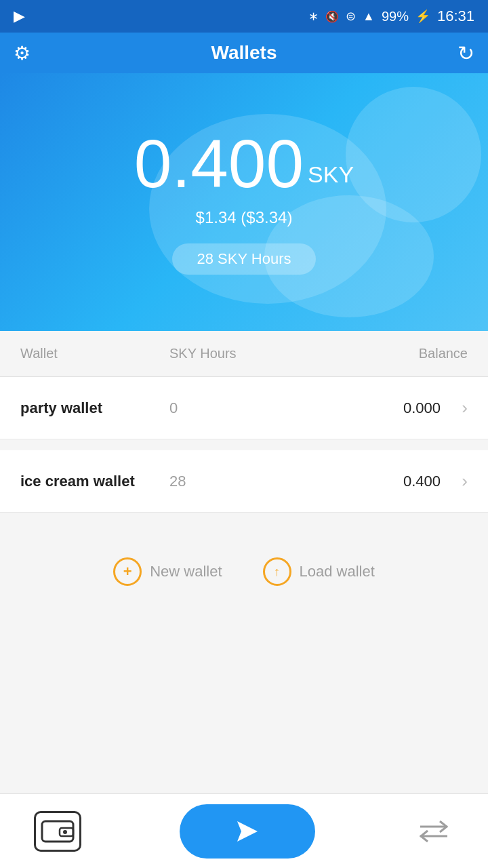  Describe the element at coordinates (58, 831) in the screenshot. I see `wallet-nav-button` at that location.